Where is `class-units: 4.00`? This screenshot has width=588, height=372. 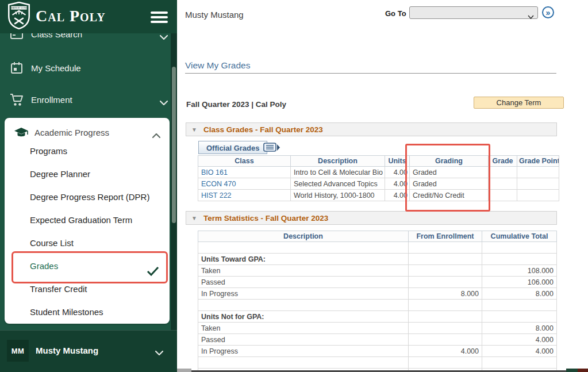
class-units: 4.00 is located at coordinates (398, 195).